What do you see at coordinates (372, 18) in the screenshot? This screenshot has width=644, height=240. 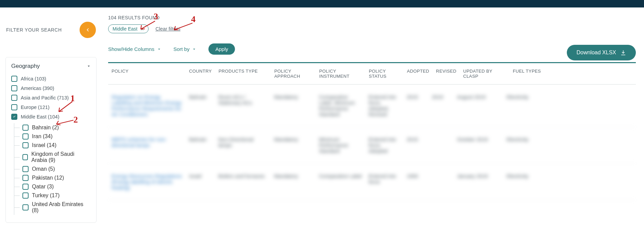 I see `results-count: 104 RESULTS FOUND` at bounding box center [372, 18].